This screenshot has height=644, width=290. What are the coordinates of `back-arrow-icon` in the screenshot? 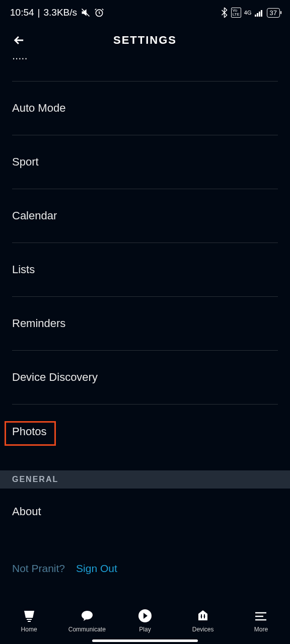 It's located at (19, 40).